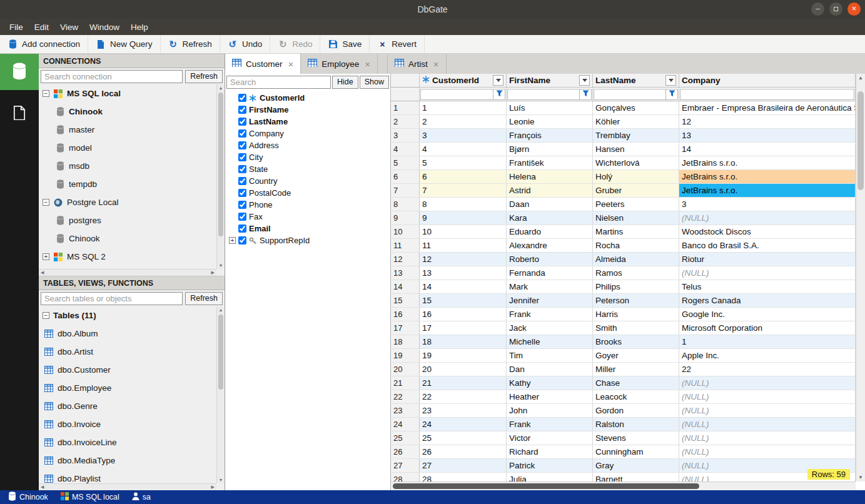  I want to click on grid-cell: Gonçalves, so click(636, 108).